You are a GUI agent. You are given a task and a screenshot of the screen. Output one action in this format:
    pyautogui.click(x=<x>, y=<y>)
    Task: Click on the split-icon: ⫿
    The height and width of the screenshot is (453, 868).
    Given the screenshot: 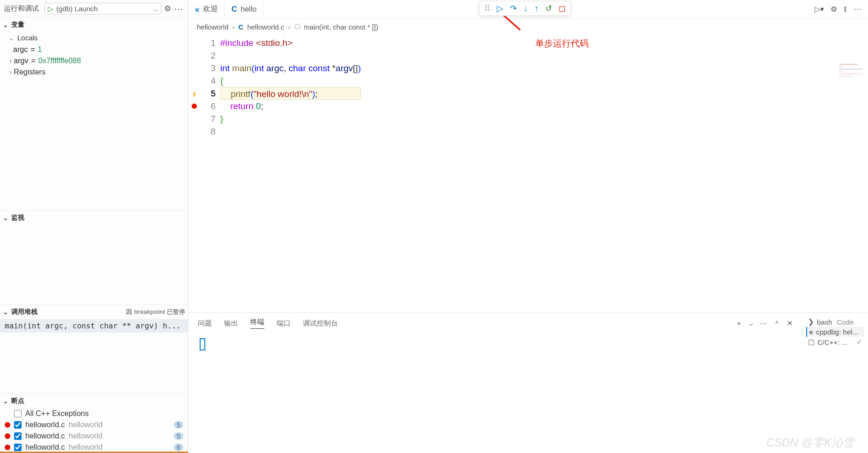 What is the action you would take?
    pyautogui.click(x=846, y=9)
    